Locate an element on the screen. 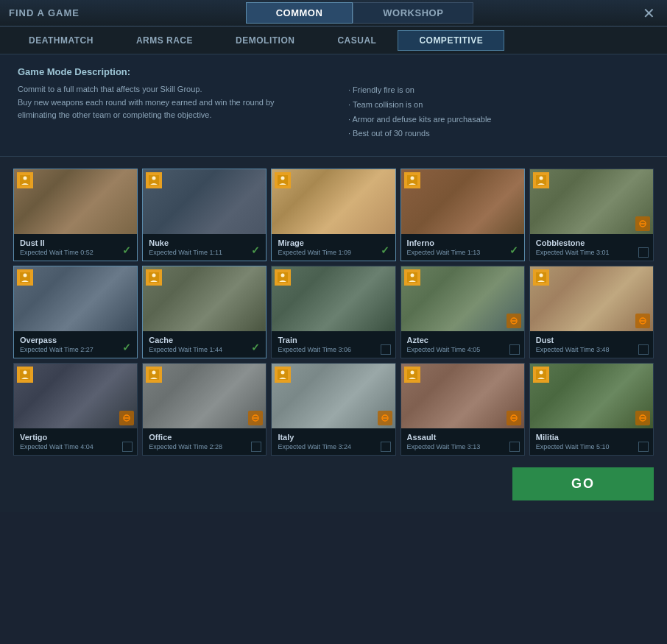 This screenshot has height=644, width=667. map-icon-cache is located at coordinates (154, 277).